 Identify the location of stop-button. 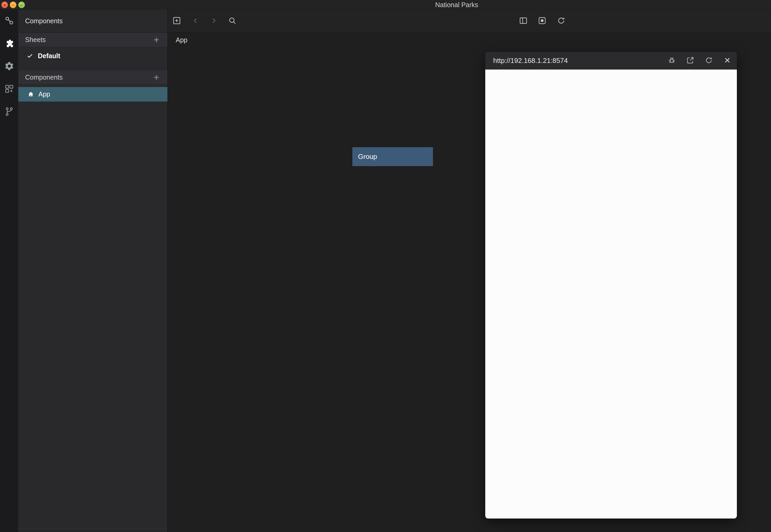
(542, 21).